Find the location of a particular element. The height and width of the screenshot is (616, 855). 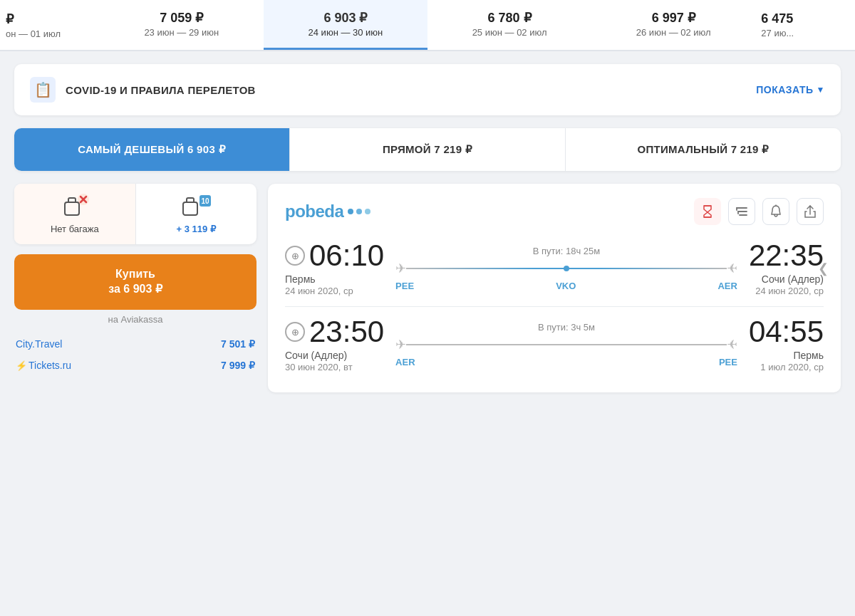

pobeda-dots is located at coordinates (359, 212).